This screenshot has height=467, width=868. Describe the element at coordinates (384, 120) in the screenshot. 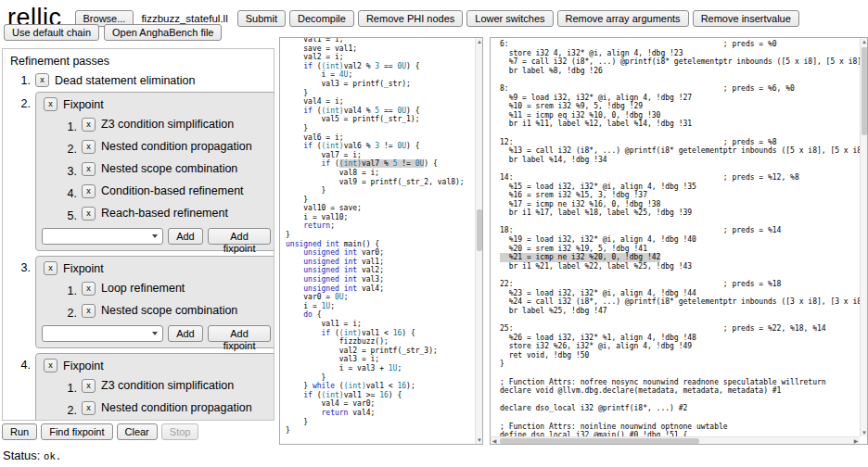

I see `code-line: val5 = printf(_str_1);` at that location.